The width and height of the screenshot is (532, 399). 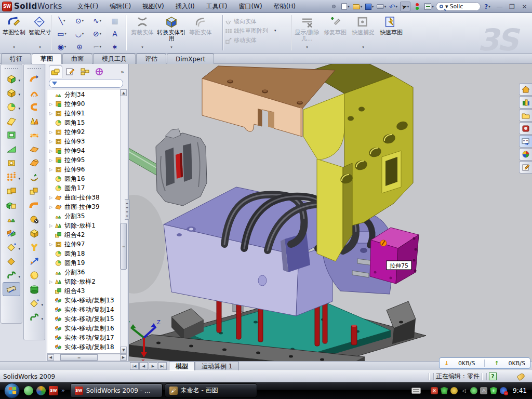 What do you see at coordinates (84, 207) in the screenshot?
I see `tree-item: ▷曲面-拉伸39` at bounding box center [84, 207].